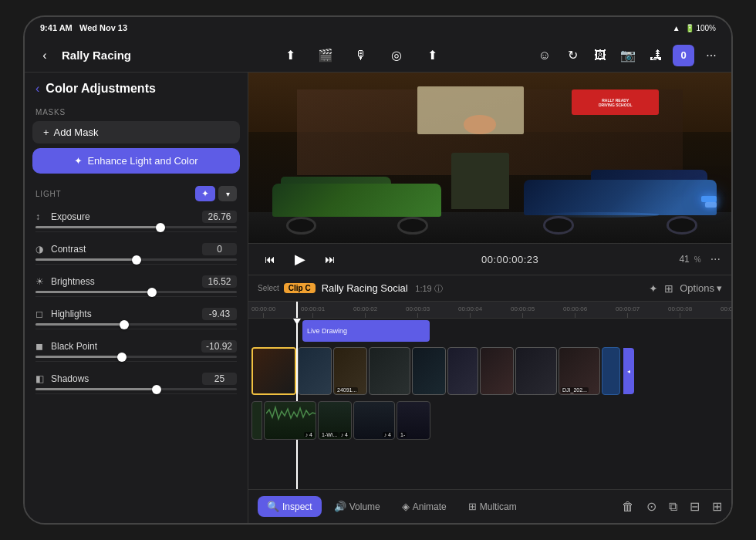  What do you see at coordinates (136, 259) in the screenshot?
I see `contrast-slider` at bounding box center [136, 259].